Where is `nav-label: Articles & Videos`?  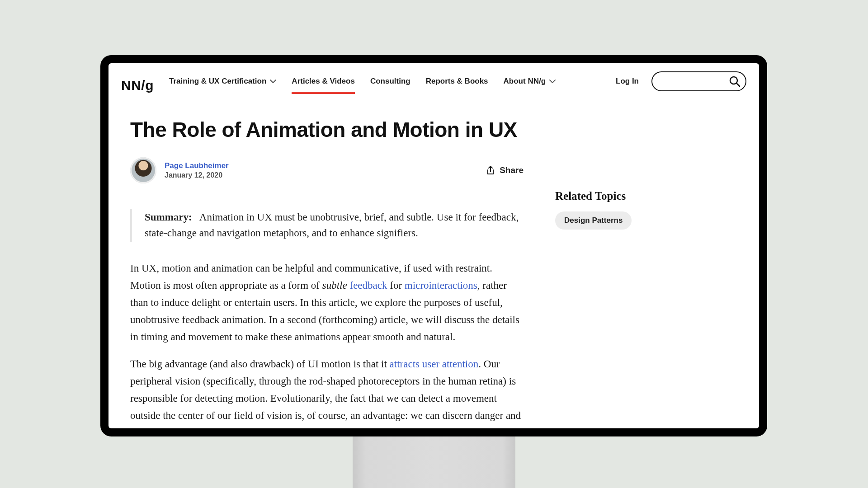
nav-label: Articles & Videos is located at coordinates (323, 81).